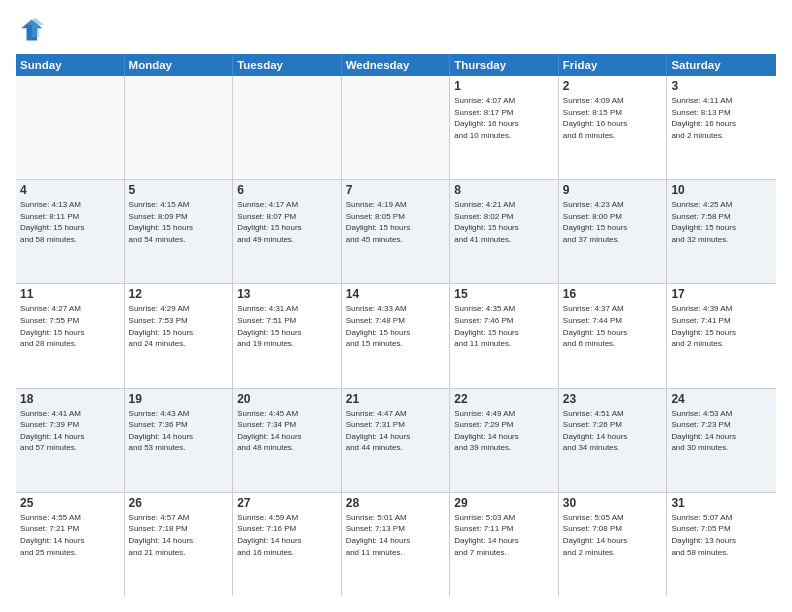 The image size is (792, 612). Describe the element at coordinates (614, 232) in the screenshot. I see `day-cell-9: 9Sunrise: 4:23 AM Sunset: 8:00 PM Daylig…` at that location.